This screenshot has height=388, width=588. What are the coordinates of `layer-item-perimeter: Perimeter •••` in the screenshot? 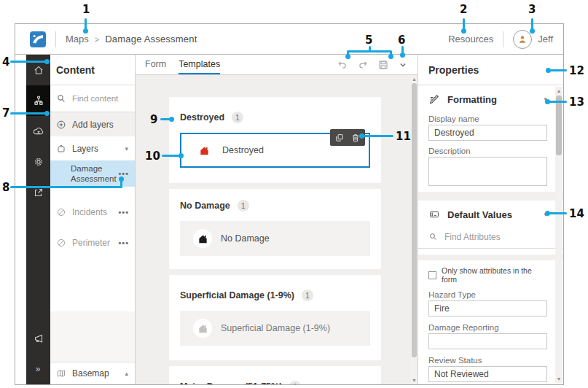 It's located at (93, 243).